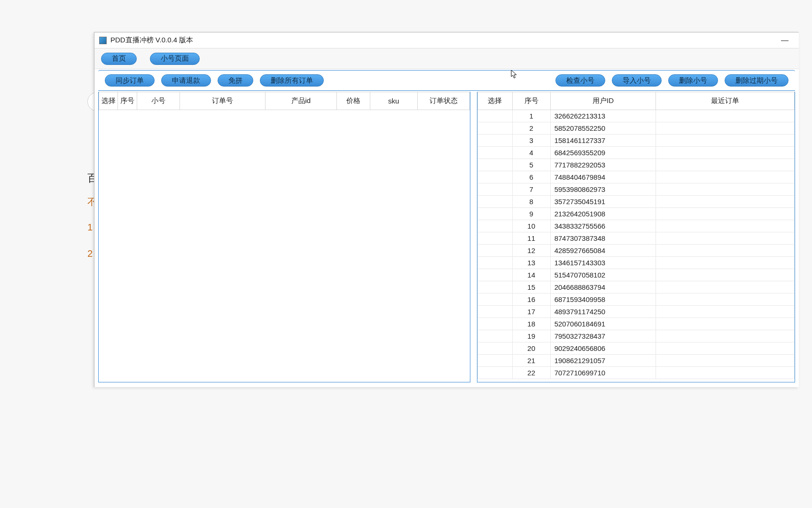 The width and height of the screenshot is (812, 508). I want to click on table-row: 211908621291057, so click(636, 361).